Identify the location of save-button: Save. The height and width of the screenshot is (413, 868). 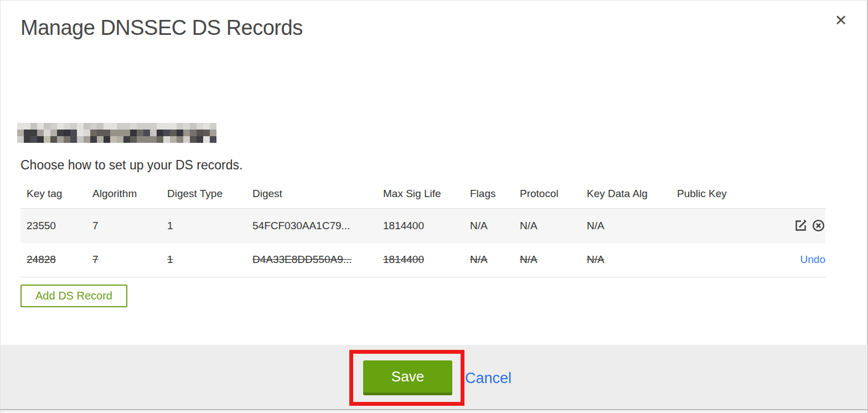
(407, 378).